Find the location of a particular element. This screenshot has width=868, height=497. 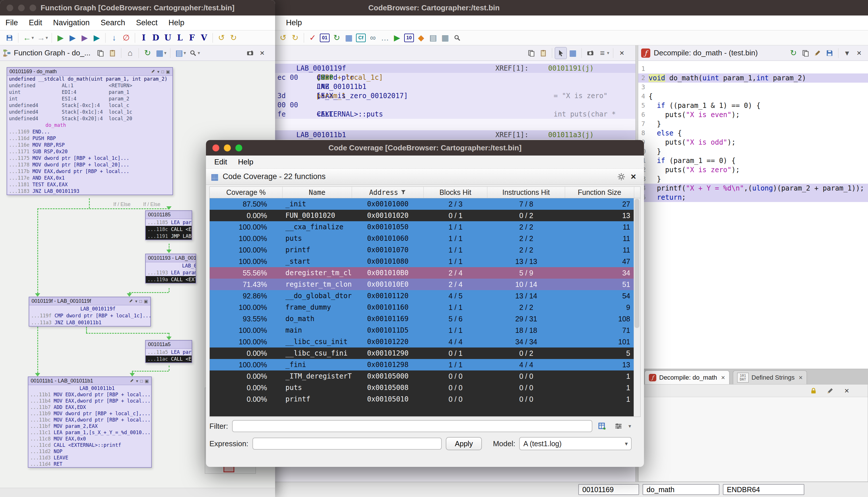

listing-row: LAB_0010119fXREF[1]:00101191(j) is located at coordinates (455, 68).